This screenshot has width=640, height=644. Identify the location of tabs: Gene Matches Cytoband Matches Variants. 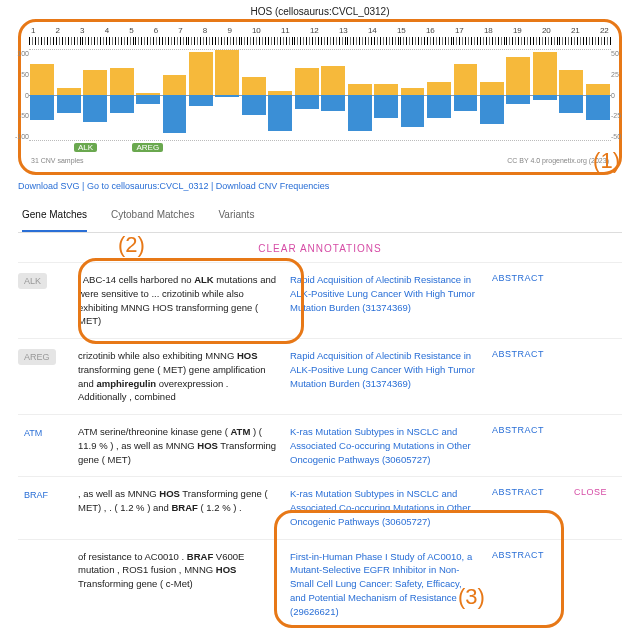
(320, 217).